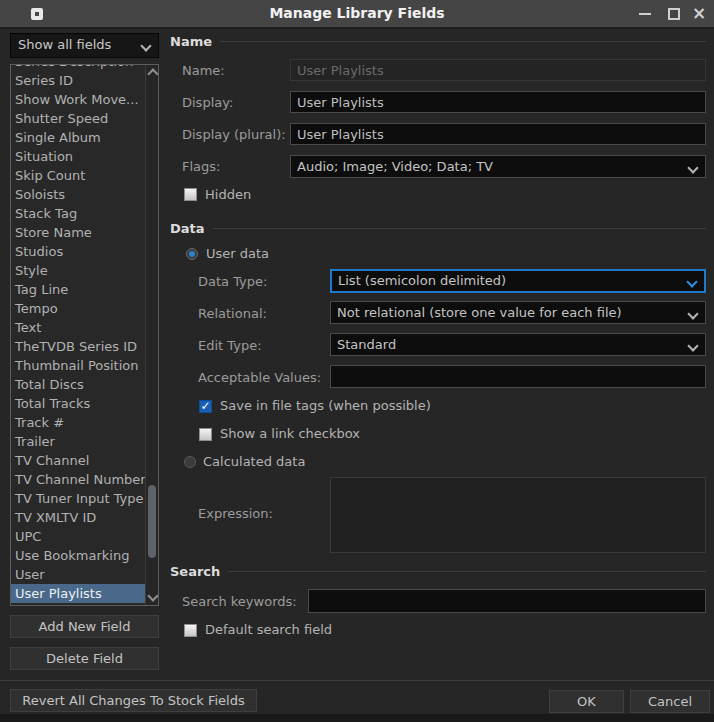 The height and width of the screenshot is (722, 714). Describe the element at coordinates (507, 601) in the screenshot. I see `search-keywords-input` at that location.